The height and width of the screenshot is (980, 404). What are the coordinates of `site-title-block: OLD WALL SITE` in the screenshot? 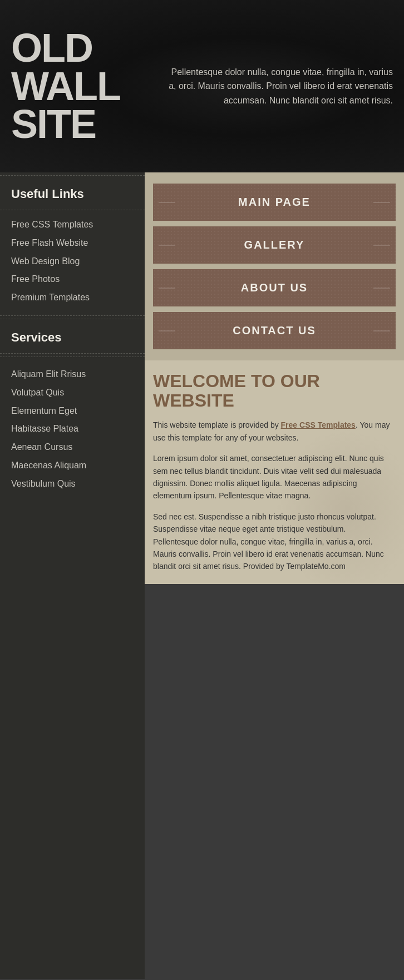 It's located at (78, 86).